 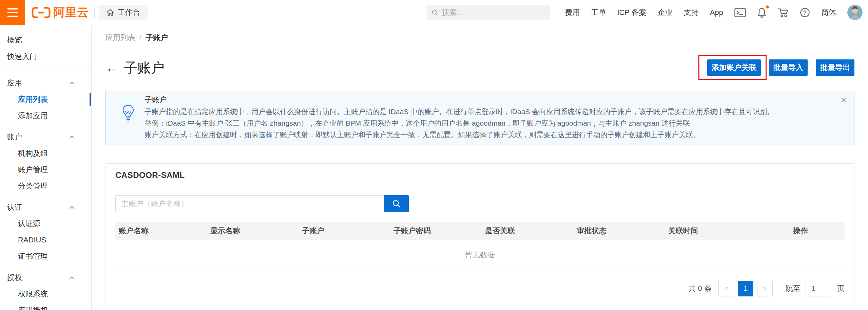 What do you see at coordinates (781, 68) in the screenshot?
I see `header-actions: 添加账户关联 批量导入 批量导出` at bounding box center [781, 68].